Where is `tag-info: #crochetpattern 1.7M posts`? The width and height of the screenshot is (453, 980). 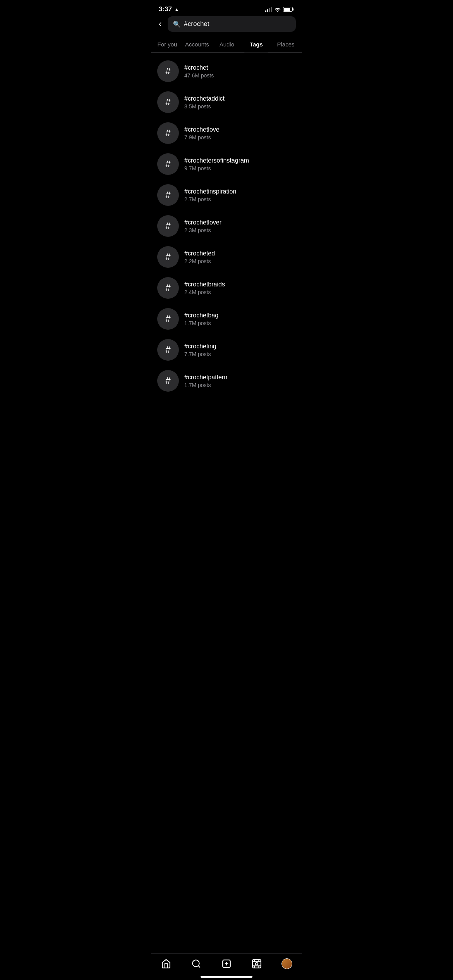
tag-info: #crochetpattern 1.7M posts is located at coordinates (206, 381).